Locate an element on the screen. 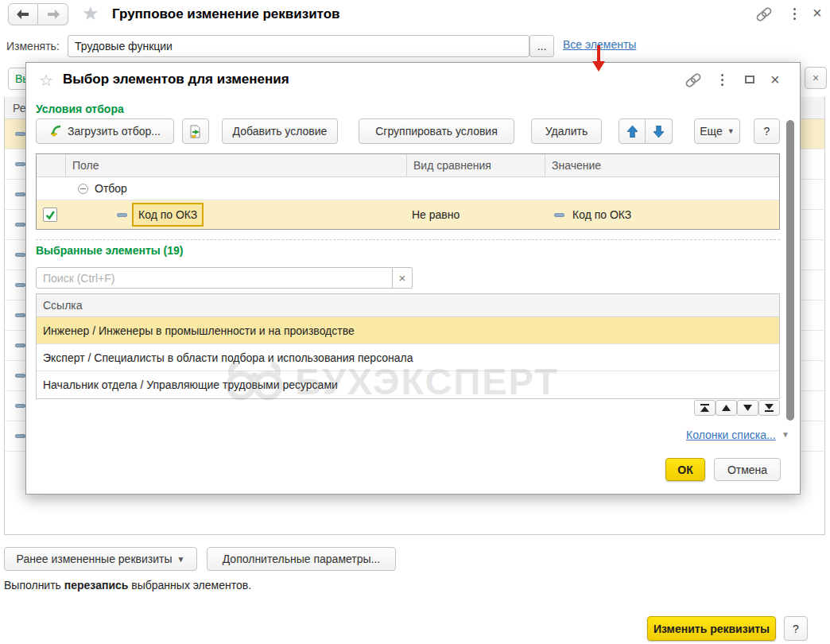 Image resolution: width=830 pixels, height=644 pixels. go-first-button is located at coordinates (704, 408).